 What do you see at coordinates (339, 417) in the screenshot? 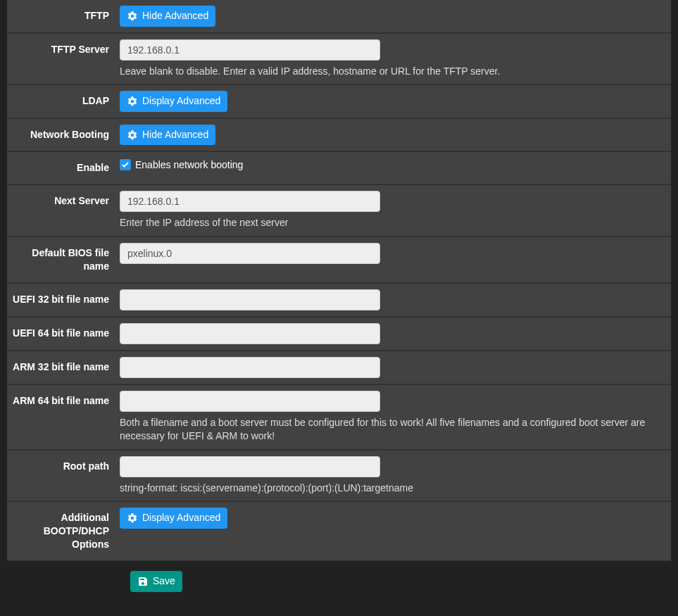
I see `row-arm64: ARM 64 bit file name Both a filename and…` at bounding box center [339, 417].